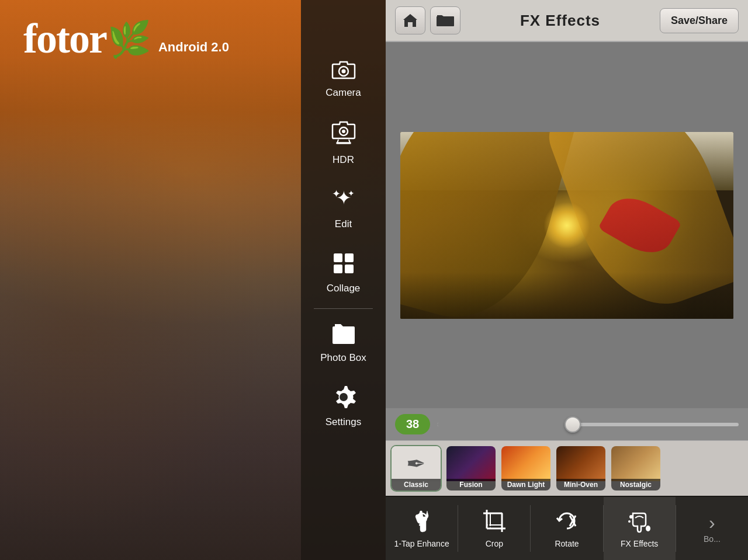  What do you see at coordinates (88, 39) in the screenshot?
I see `logo-text: fotor 🌿` at bounding box center [88, 39].